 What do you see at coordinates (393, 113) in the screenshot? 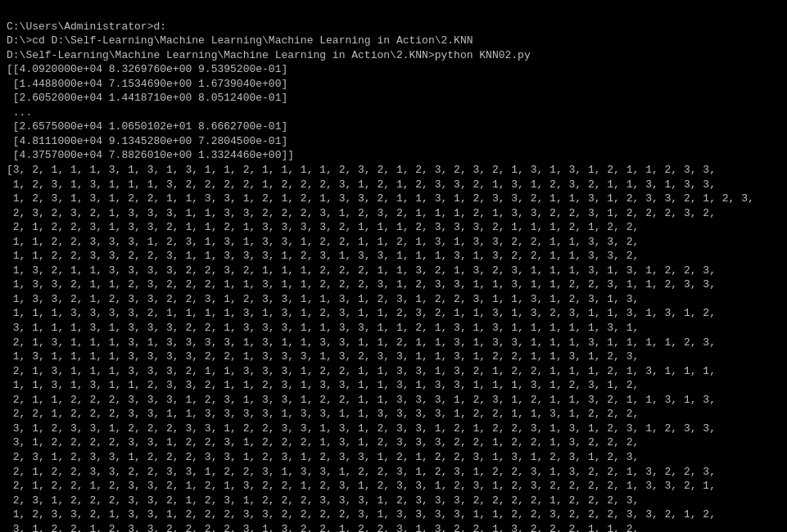
I see `terminal-line: ...` at bounding box center [393, 113].